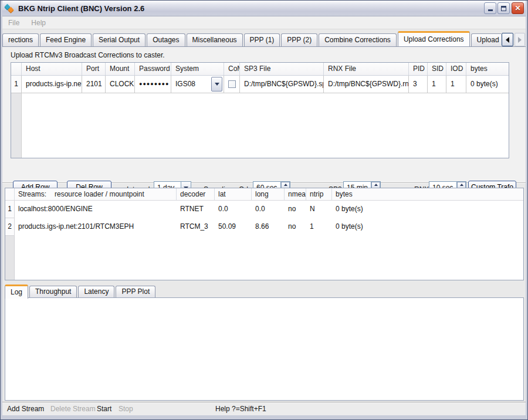 This screenshot has height=420, width=528. What do you see at coordinates (198, 69) in the screenshot?
I see `header-system: System` at bounding box center [198, 69].